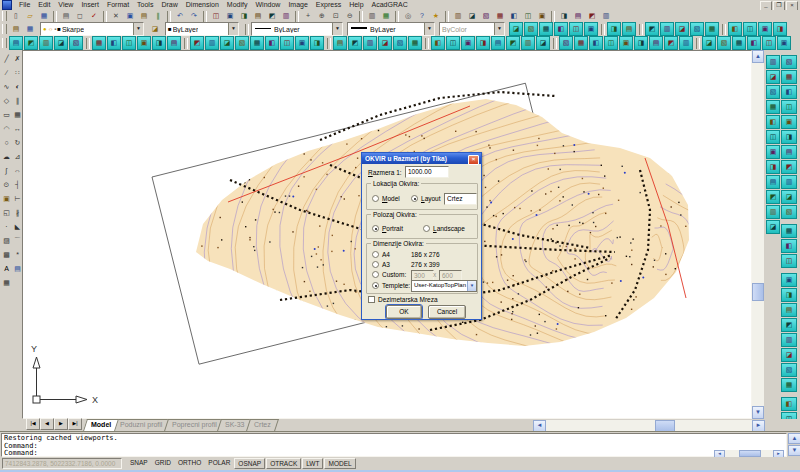 Image resolution: width=800 pixels, height=472 pixels. What do you see at coordinates (75, 424) in the screenshot?
I see `tab-nav-icon: ▶|` at bounding box center [75, 424].